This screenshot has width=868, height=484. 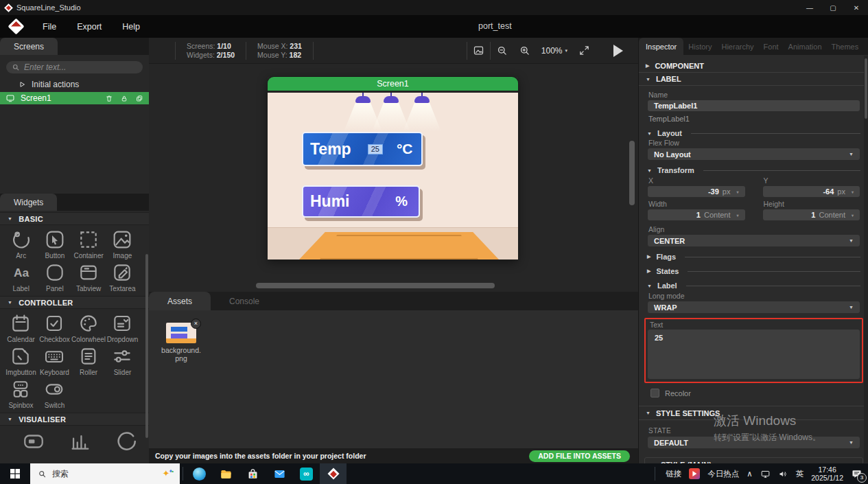 I want to click on taskbar-search-input: 搜索 ✦✦•, so click(x=105, y=474).